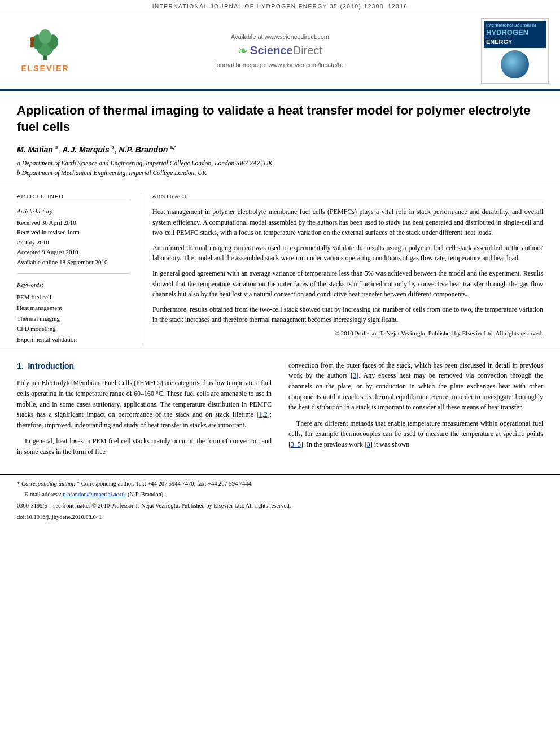 The height and width of the screenshot is (747, 560). I want to click on ref-1: 1,2, so click(263, 414).